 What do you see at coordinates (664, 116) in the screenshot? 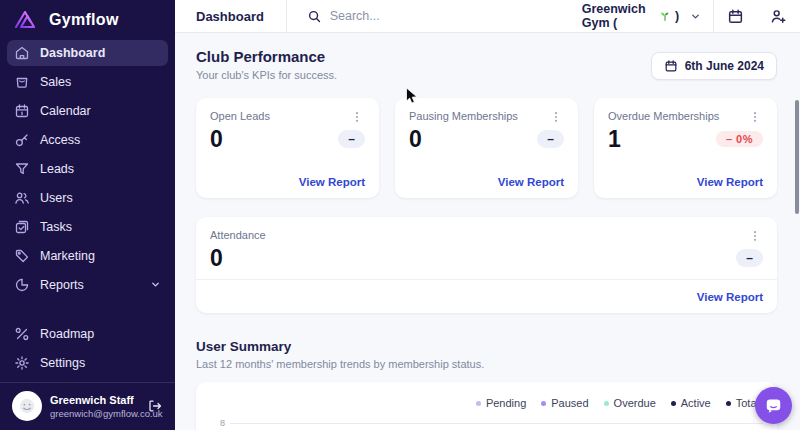
I see `kpi-title: Overdue Memberships` at bounding box center [664, 116].